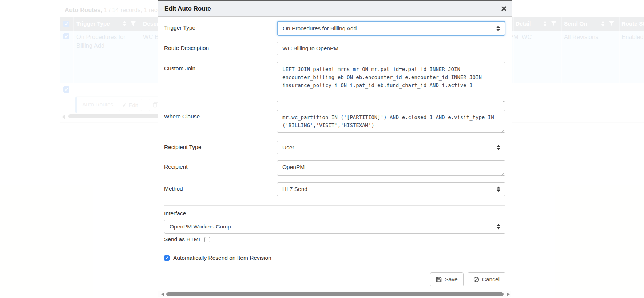 The image size is (644, 298). What do you see at coordinates (295, 189) in the screenshot?
I see `method-value: HL7 Send` at bounding box center [295, 189].